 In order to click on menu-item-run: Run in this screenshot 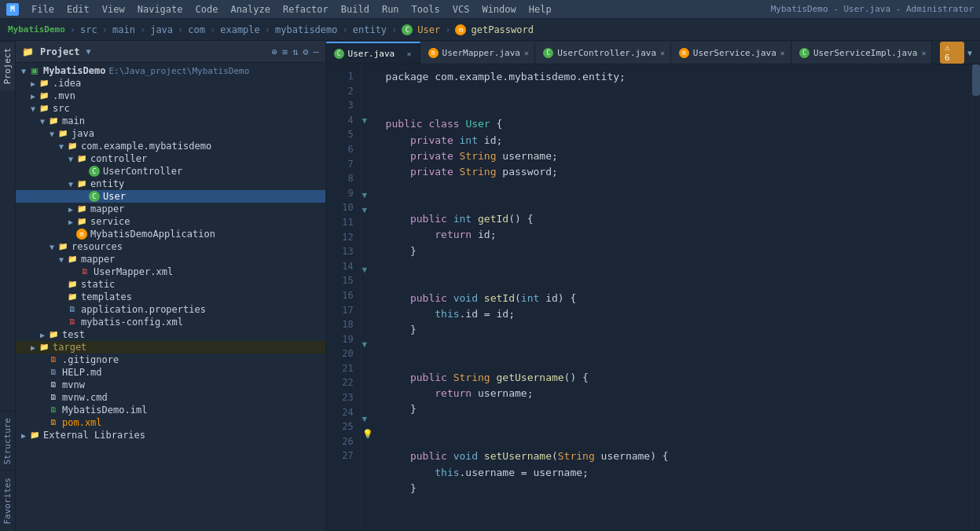, I will do `click(391, 9)`.